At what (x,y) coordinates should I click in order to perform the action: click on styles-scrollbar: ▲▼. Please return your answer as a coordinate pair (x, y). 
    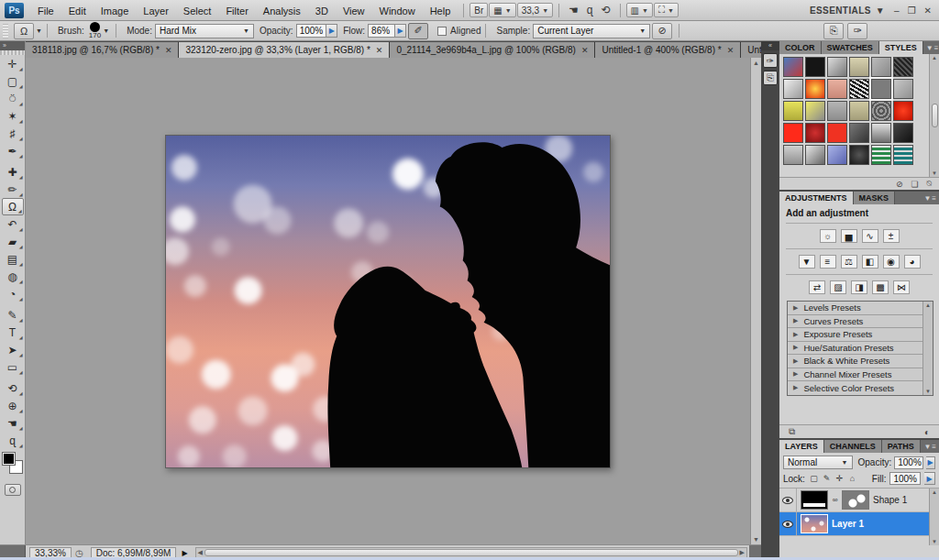
    Looking at the image, I should click on (933, 115).